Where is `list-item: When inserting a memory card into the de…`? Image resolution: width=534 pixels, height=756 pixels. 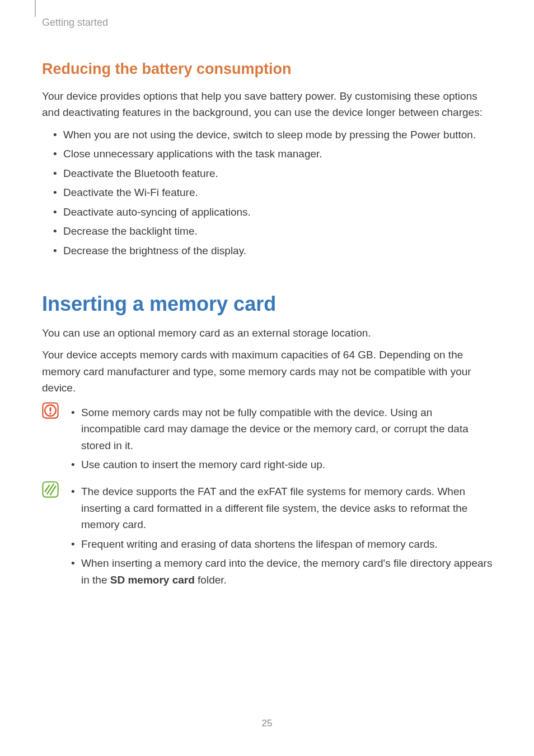
list-item: When inserting a memory card into the de… is located at coordinates (282, 571).